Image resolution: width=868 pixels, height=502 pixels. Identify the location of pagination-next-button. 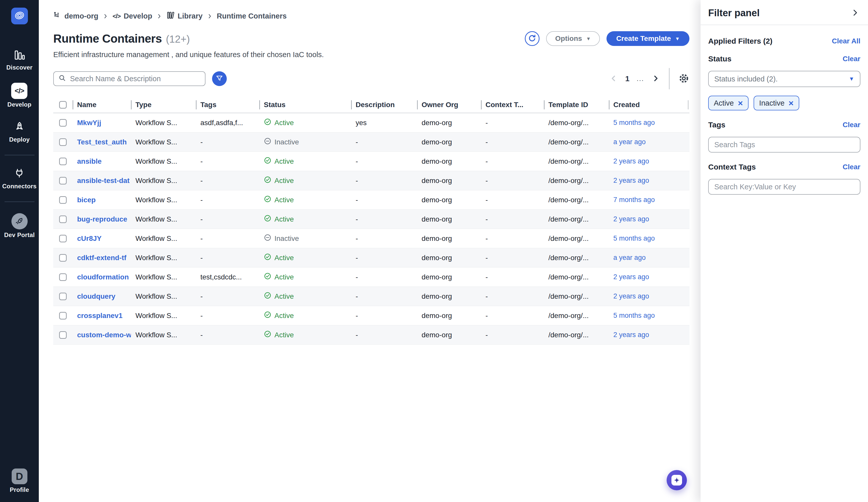
(656, 79).